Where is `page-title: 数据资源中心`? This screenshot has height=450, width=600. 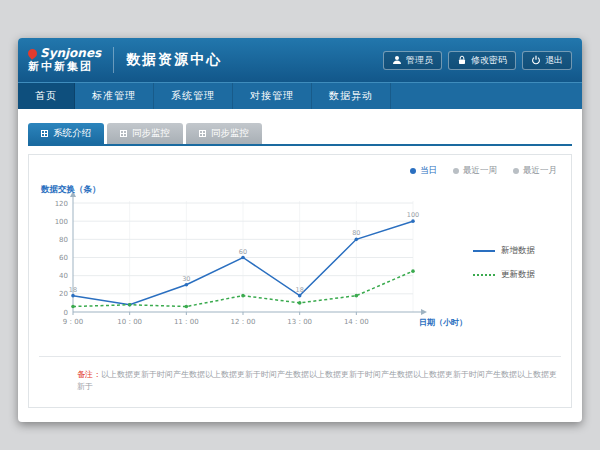 page-title: 数据资源中心 is located at coordinates (174, 60).